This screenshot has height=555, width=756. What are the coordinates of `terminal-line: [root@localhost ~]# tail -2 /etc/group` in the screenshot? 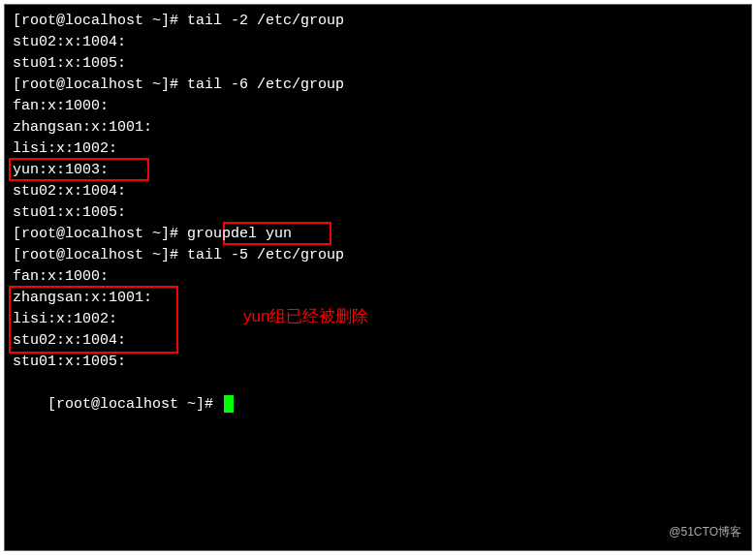 It's located at (378, 21).